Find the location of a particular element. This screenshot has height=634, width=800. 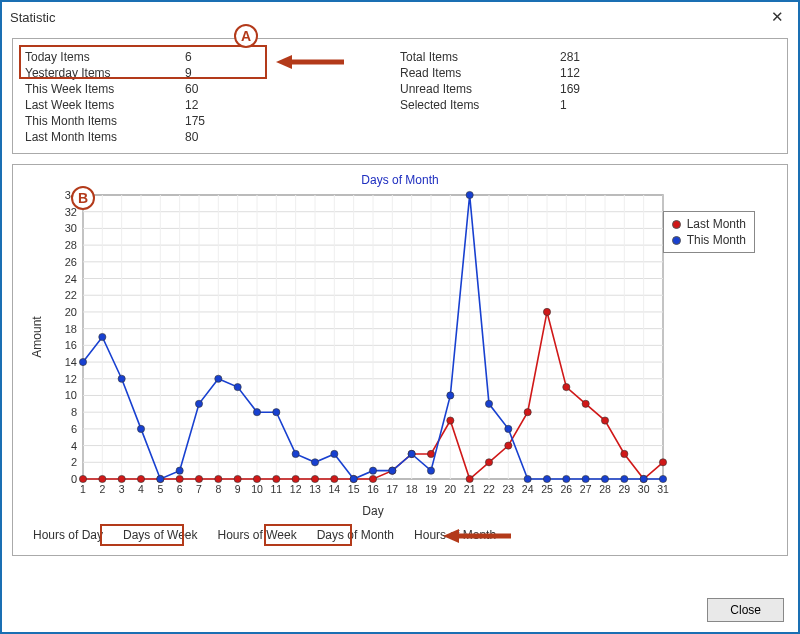

stat-row: Last Week Items12 is located at coordinates (212, 105).